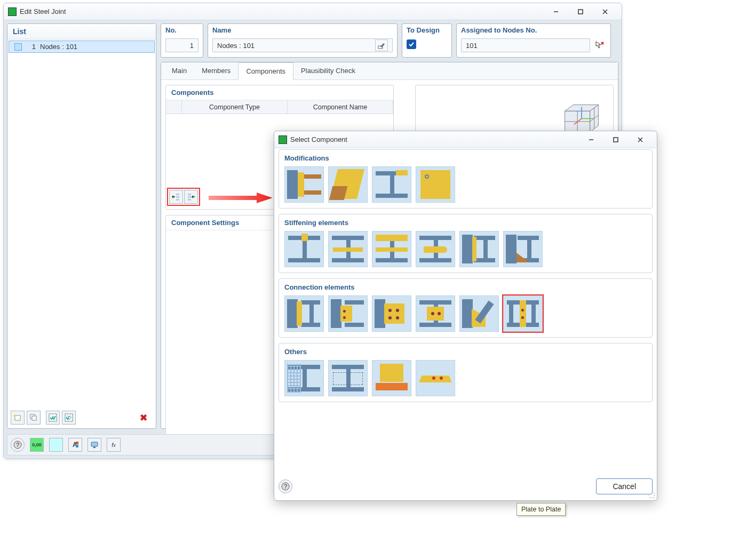  What do you see at coordinates (235, 107) in the screenshot?
I see `col-type: Component Type` at bounding box center [235, 107].